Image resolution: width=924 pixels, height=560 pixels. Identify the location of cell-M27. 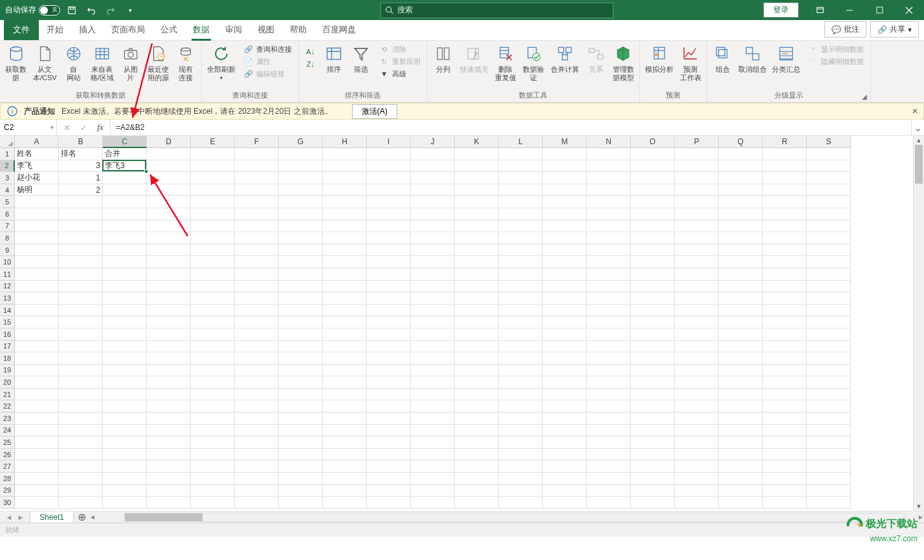
(565, 467).